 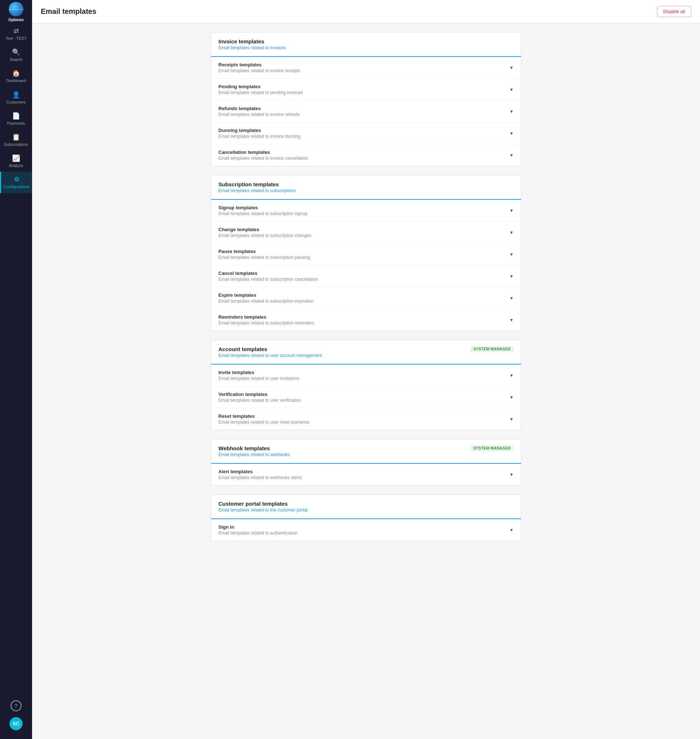 I want to click on template-desc: Email templates related to user verifica…, so click(x=260, y=400).